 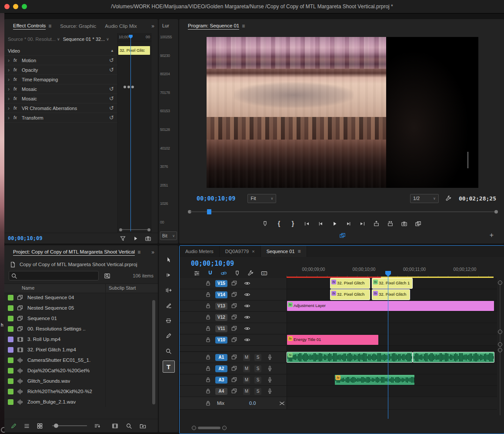 I want to click on effect-row: › fx VR Chromatic Aberrations↺, so click(x=61, y=108).